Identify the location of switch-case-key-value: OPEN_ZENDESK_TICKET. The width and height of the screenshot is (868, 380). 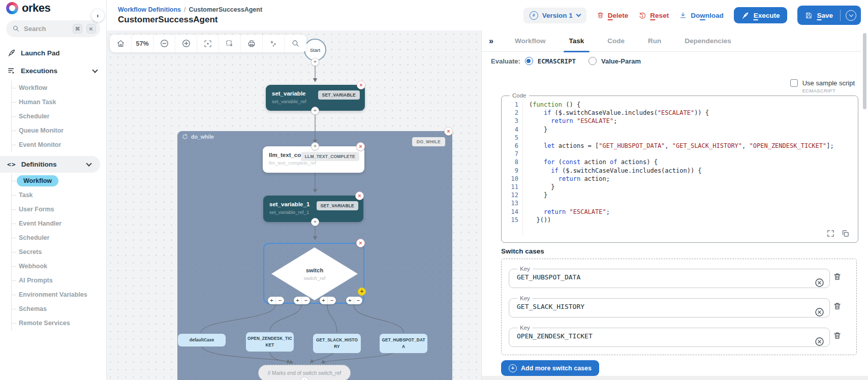
(659, 335).